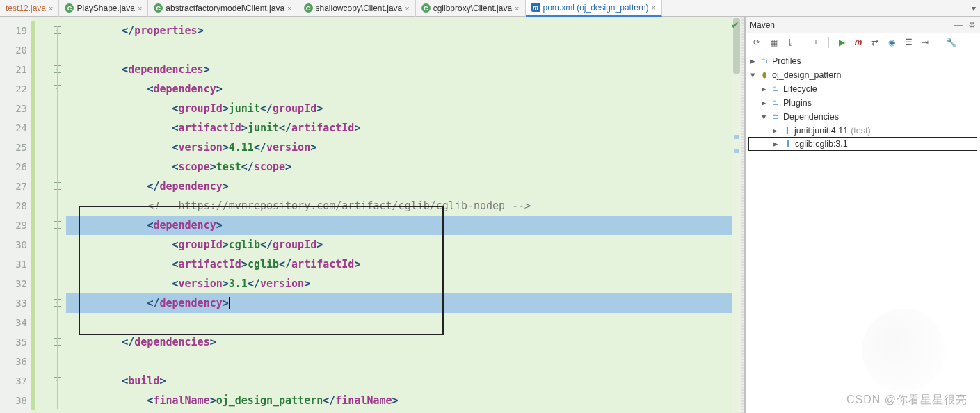 The width and height of the screenshot is (980, 413). What do you see at coordinates (858, 42) in the screenshot?
I see `execute-goal-icon: m` at bounding box center [858, 42].